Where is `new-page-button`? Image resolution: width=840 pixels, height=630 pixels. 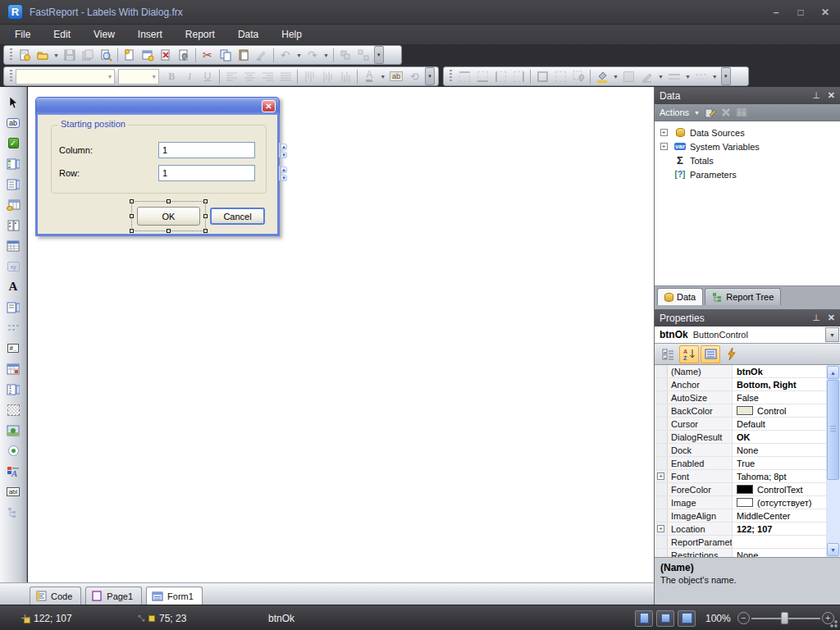
new-page-button is located at coordinates (130, 56).